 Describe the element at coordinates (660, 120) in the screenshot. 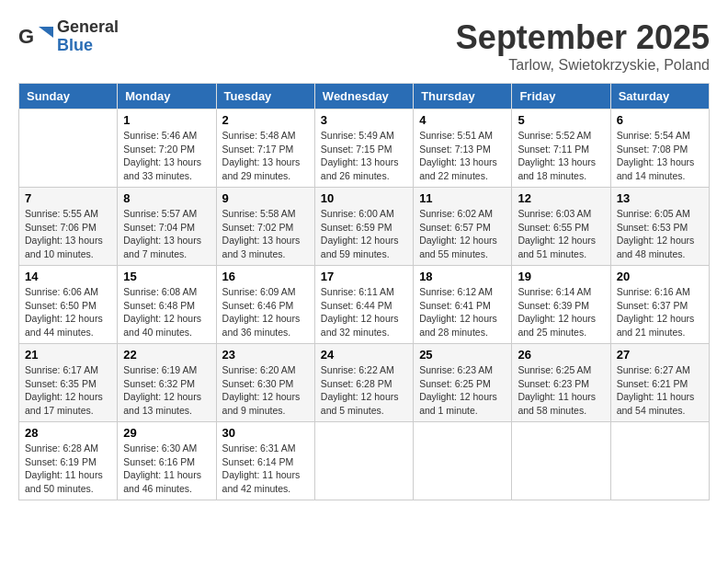

I see `day-number: 6` at that location.